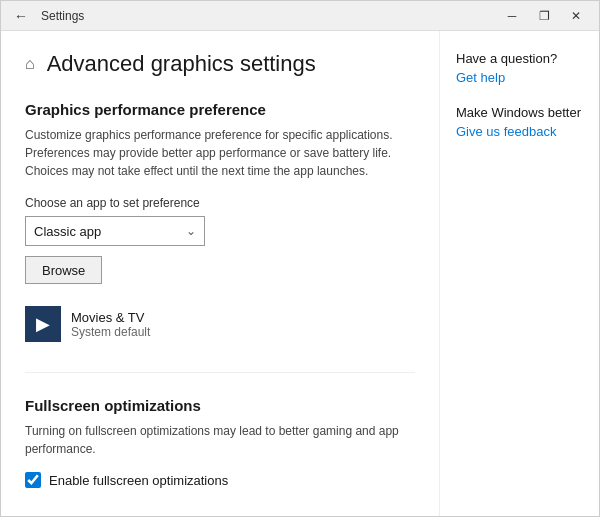 This screenshot has width=600, height=517. What do you see at coordinates (33, 480) in the screenshot?
I see `fullscreen-checkbox` at bounding box center [33, 480].